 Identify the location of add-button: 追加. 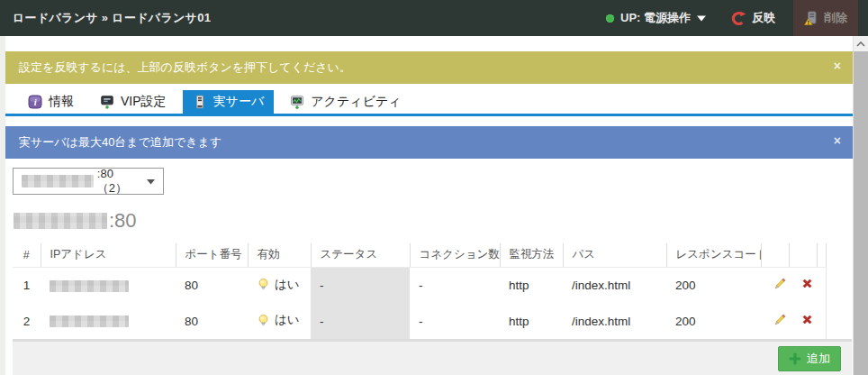
(809, 359).